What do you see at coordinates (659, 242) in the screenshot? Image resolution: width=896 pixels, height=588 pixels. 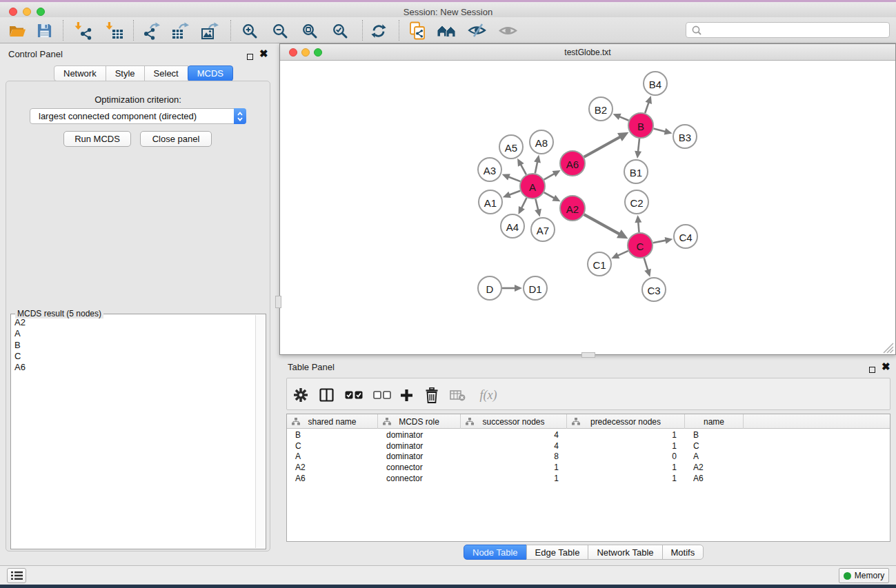 I see `graph-edge-C-C4` at bounding box center [659, 242].